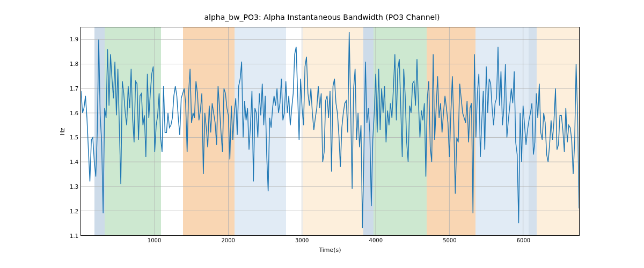 The width and height of the screenshot is (644, 268). I want to click on y-tick-label: 1.4, so click(68, 162).